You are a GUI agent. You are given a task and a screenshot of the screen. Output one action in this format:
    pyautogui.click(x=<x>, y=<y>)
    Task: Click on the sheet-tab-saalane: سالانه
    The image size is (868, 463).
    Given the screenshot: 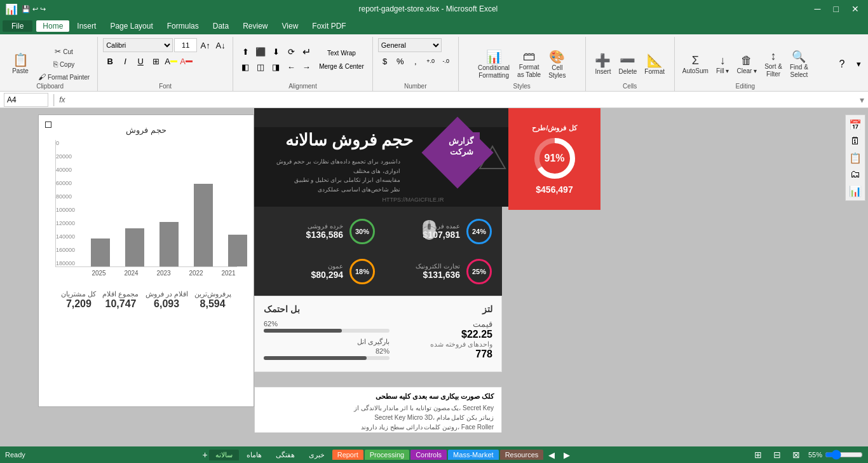 What is the action you would take?
    pyautogui.click(x=224, y=455)
    